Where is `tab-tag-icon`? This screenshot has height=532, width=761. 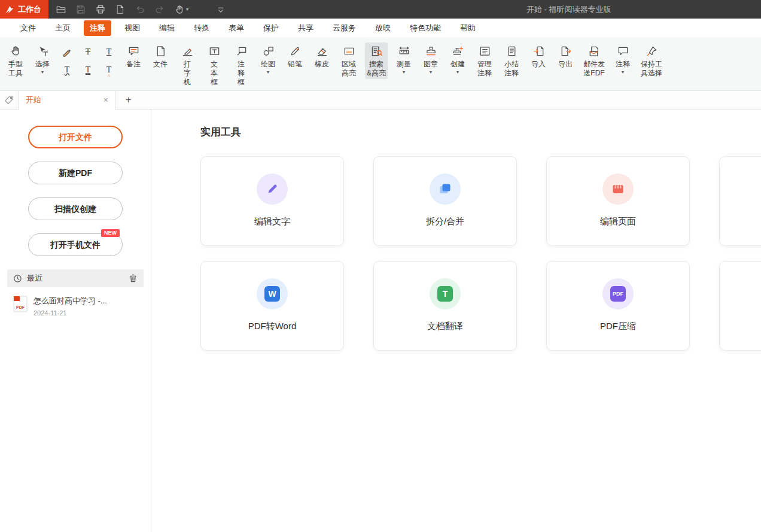
tab-tag-icon is located at coordinates (9, 100).